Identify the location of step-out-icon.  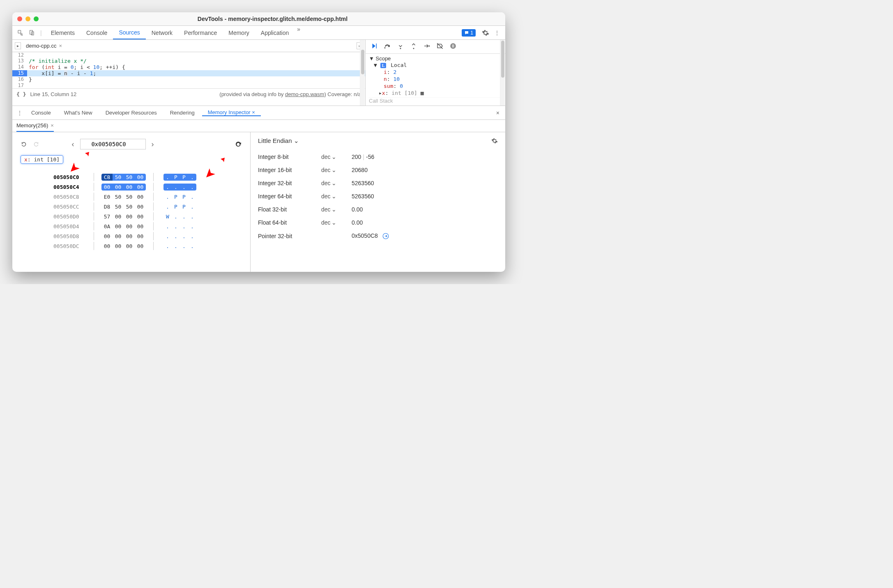
(414, 47).